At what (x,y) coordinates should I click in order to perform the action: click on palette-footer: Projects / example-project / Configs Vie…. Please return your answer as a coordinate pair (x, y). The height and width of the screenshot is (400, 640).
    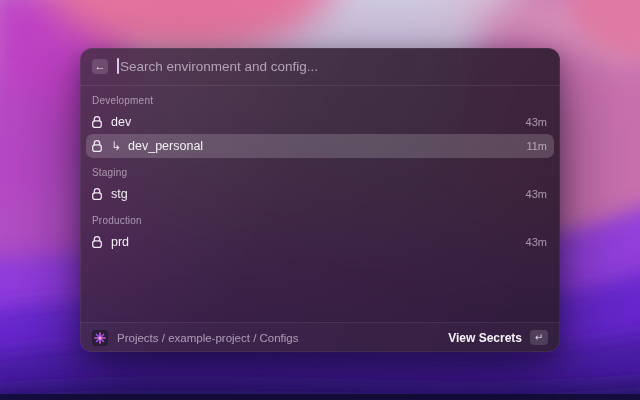
    Looking at the image, I should click on (320, 337).